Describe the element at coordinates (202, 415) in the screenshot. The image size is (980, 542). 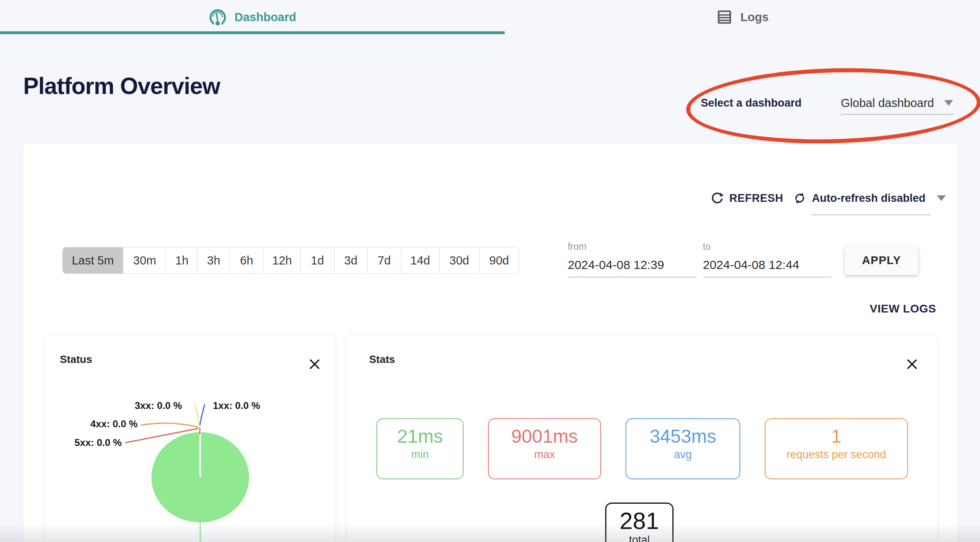
I see `pie-leader-1xx` at that location.